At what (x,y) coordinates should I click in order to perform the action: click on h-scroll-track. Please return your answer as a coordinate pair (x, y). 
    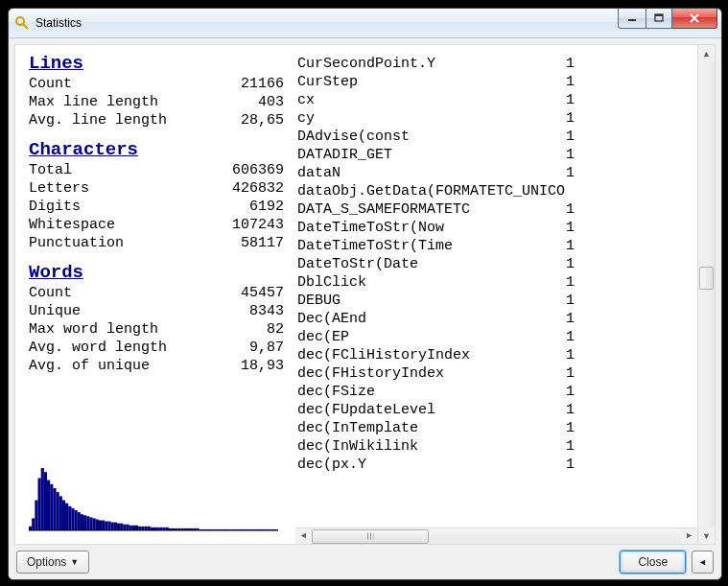
    Looking at the image, I should click on (497, 537).